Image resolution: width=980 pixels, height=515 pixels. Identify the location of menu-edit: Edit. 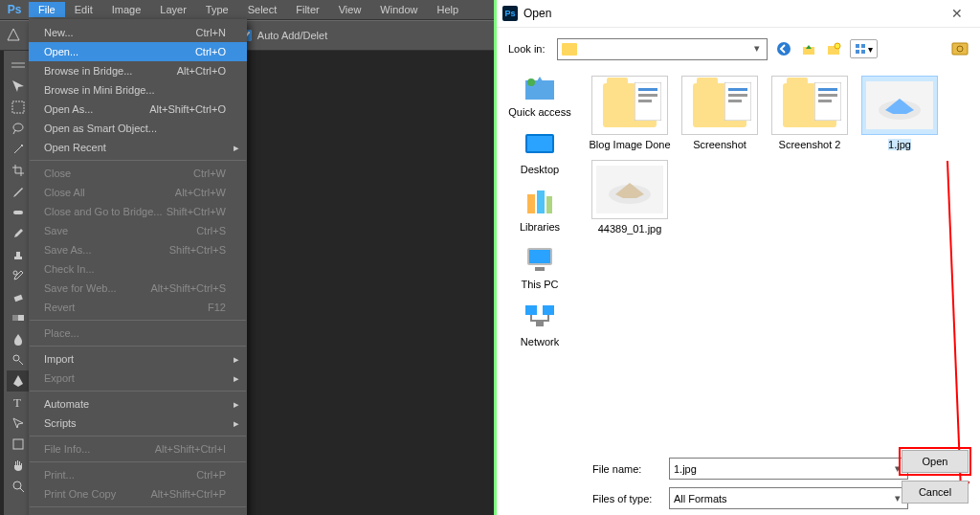
(84, 10).